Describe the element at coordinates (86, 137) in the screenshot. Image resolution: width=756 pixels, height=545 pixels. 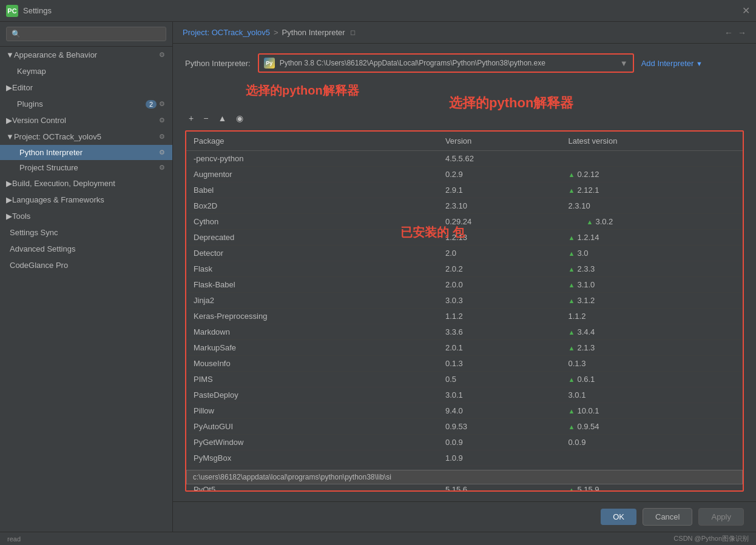
I see `sidebar-item-project: ▼ Project: OCTrack_yolov5 ⚙` at that location.